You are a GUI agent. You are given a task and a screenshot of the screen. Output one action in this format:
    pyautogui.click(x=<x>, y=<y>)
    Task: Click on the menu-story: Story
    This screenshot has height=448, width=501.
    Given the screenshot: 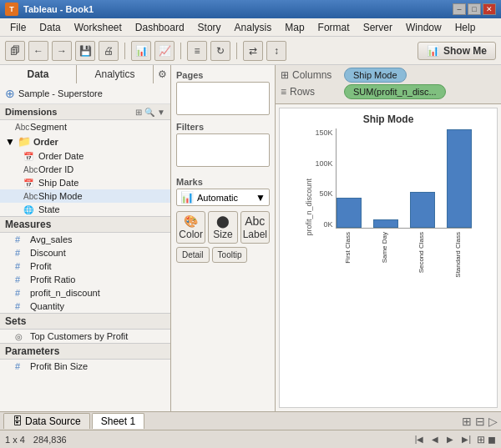 What is the action you would take?
    pyautogui.click(x=210, y=28)
    